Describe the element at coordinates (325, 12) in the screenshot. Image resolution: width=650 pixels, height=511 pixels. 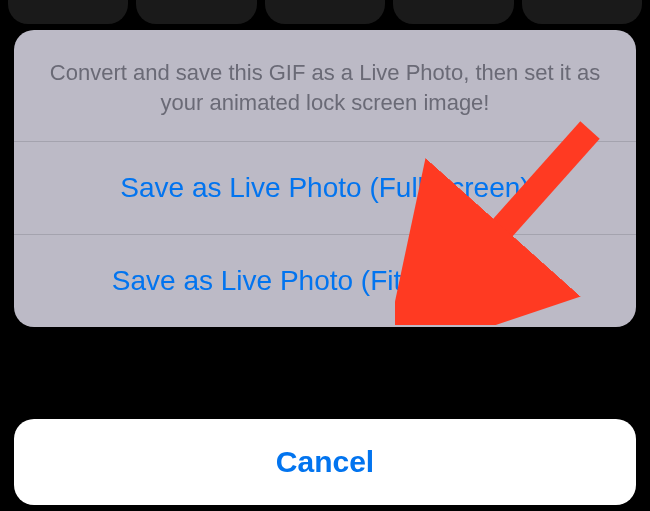
I see `top-tab-bar` at that location.